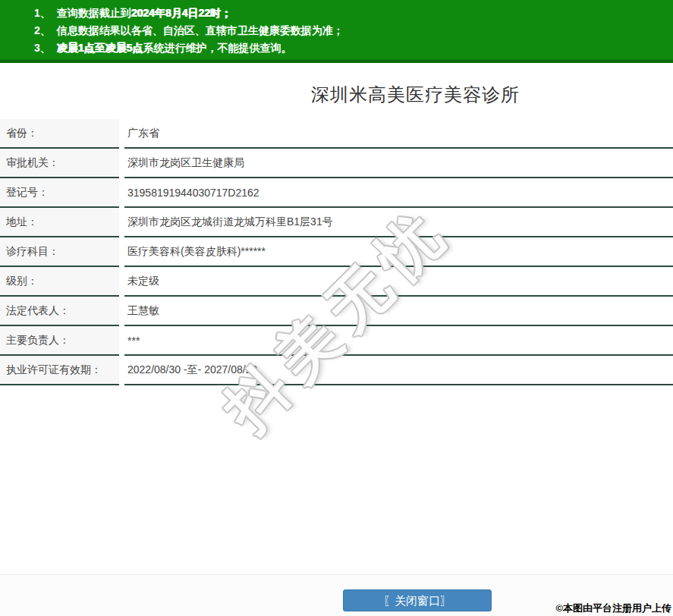 The height and width of the screenshot is (616, 673). Describe the element at coordinates (417, 601) in the screenshot. I see `close-window-button: 〖关闭窗口〗` at that location.